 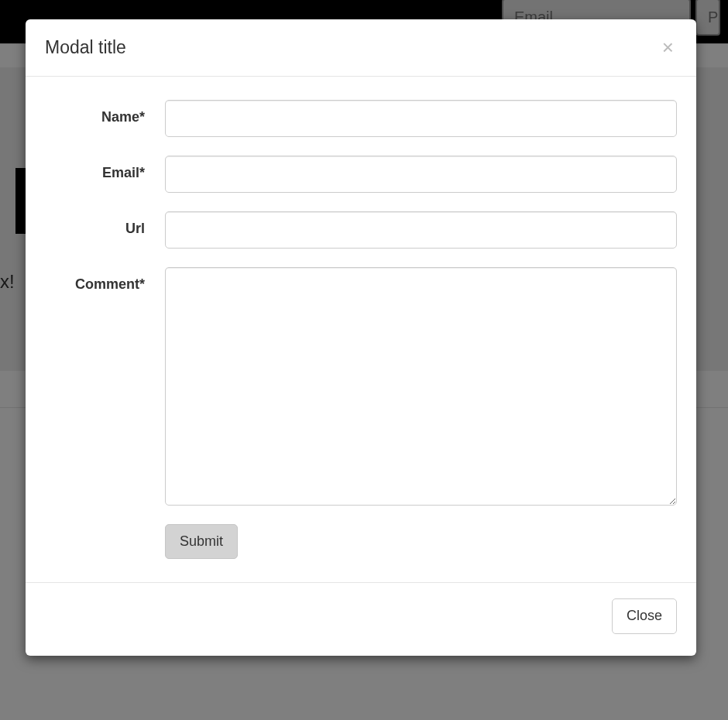 What do you see at coordinates (361, 48) in the screenshot?
I see `modal-header: Modal title ×` at bounding box center [361, 48].